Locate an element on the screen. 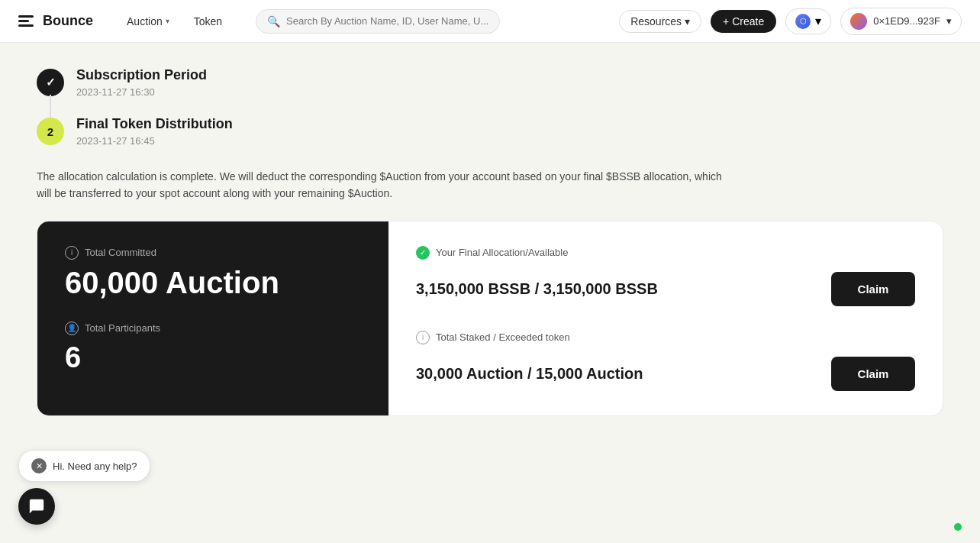  brand-logo: Bounce is located at coordinates (56, 21).